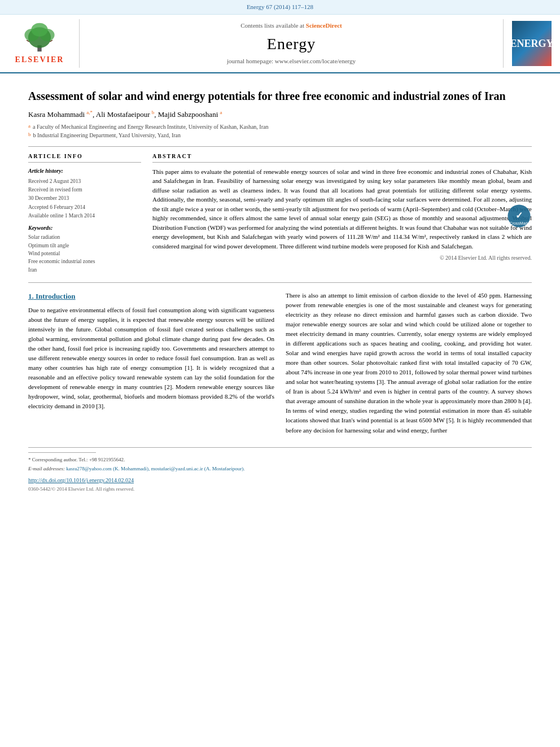 Image resolution: width=560 pixels, height=747 pixels. Describe the element at coordinates (280, 7) in the screenshot. I see `top-bar: Energy 67 (2014) 117–128` at that location.